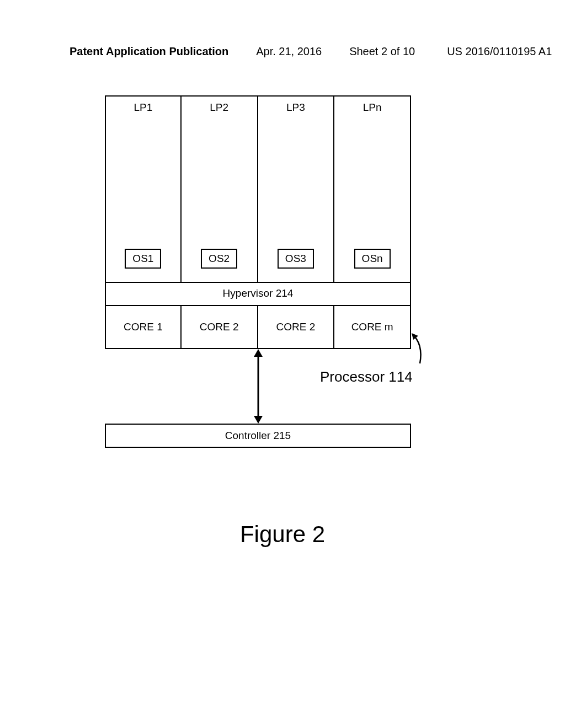 The height and width of the screenshot is (728, 565). I want to click on lp-label-3: LP3, so click(296, 108).